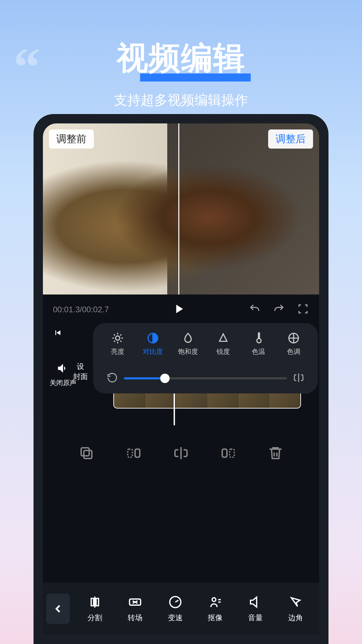 The height and width of the screenshot is (644, 362). What do you see at coordinates (215, 618) in the screenshot?
I see `tool-label: 抠像` at bounding box center [215, 618].